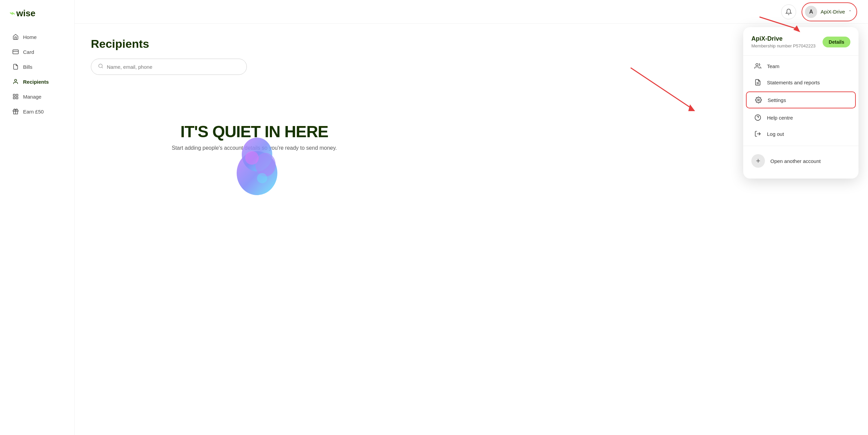  Describe the element at coordinates (26, 14) in the screenshot. I see `logo-text: wise` at that location.